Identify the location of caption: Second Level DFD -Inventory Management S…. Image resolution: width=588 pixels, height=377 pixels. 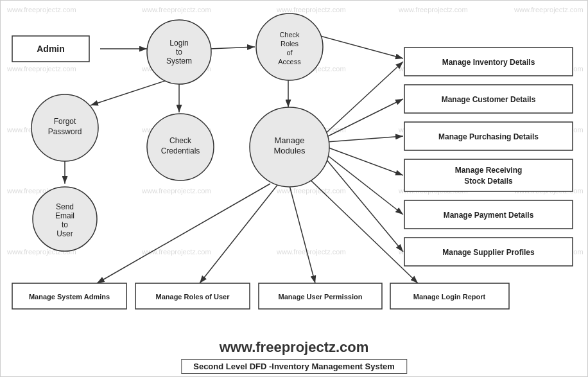
(294, 366).